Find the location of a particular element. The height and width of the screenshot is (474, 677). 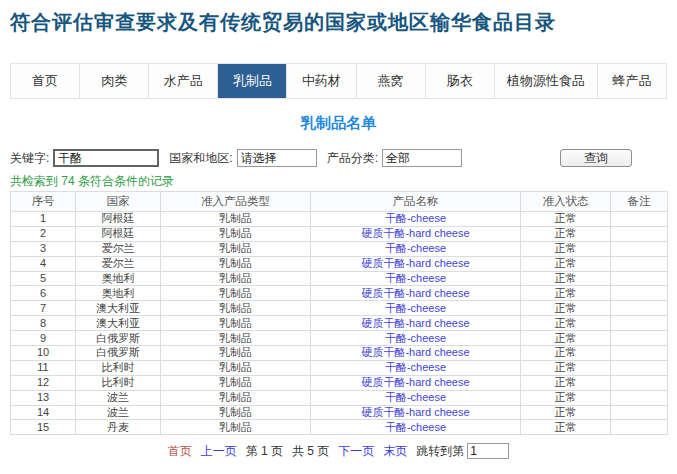

column-header-4: 准入状态 is located at coordinates (566, 202).